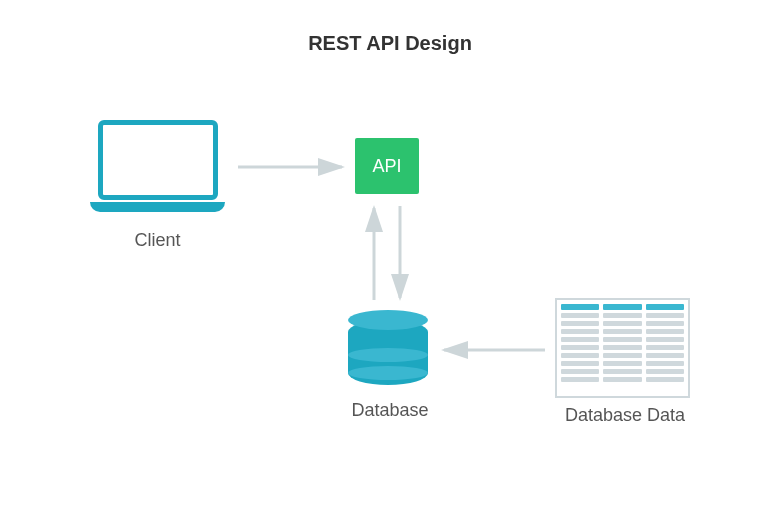  Describe the element at coordinates (158, 170) in the screenshot. I see `client-node` at that location.